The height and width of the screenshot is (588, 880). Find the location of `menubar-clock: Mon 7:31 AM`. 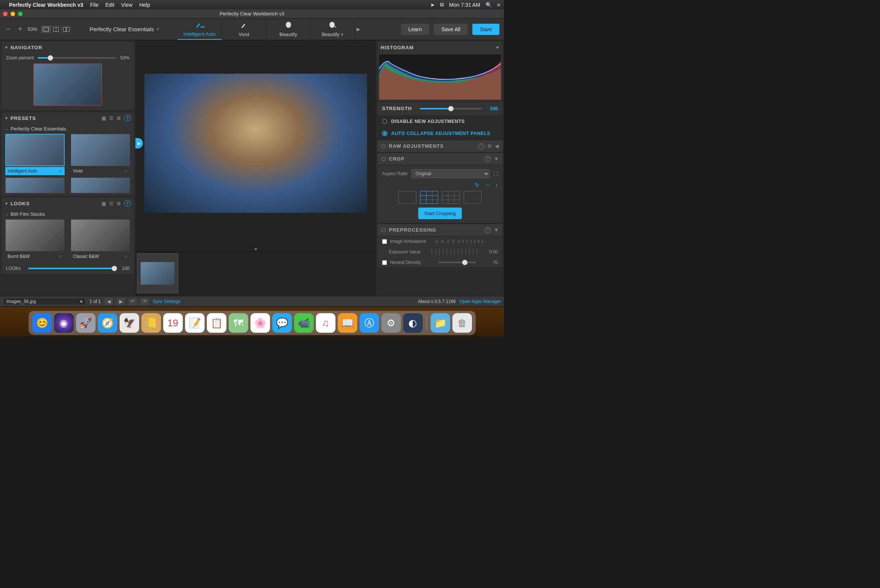

menubar-clock: Mon 7:31 AM is located at coordinates (465, 5).